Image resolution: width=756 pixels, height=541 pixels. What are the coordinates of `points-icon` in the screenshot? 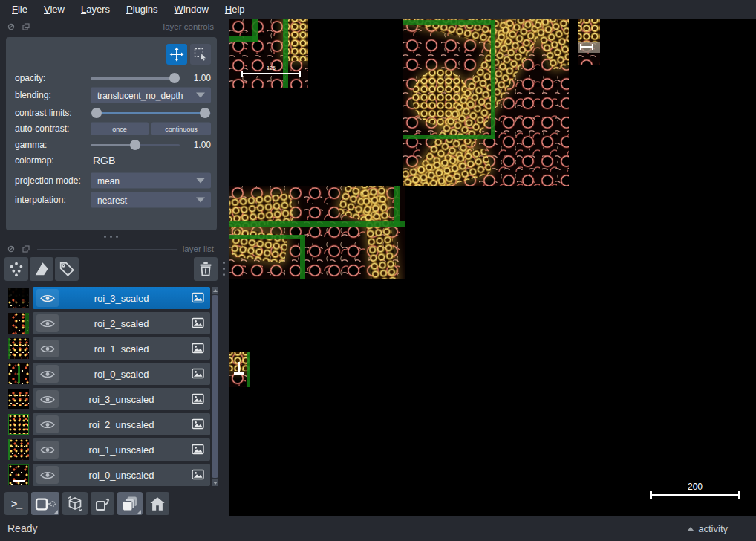 It's located at (16, 269).